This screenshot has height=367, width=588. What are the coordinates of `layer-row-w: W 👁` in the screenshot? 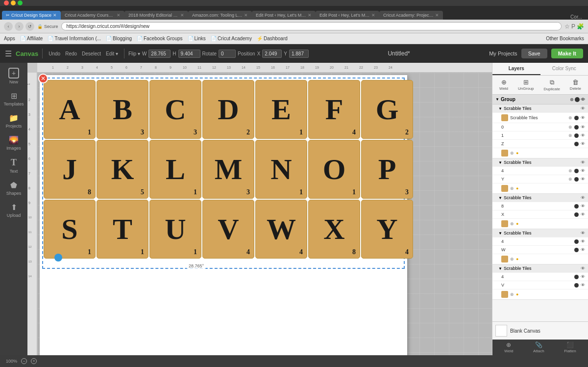 It's located at (540, 249).